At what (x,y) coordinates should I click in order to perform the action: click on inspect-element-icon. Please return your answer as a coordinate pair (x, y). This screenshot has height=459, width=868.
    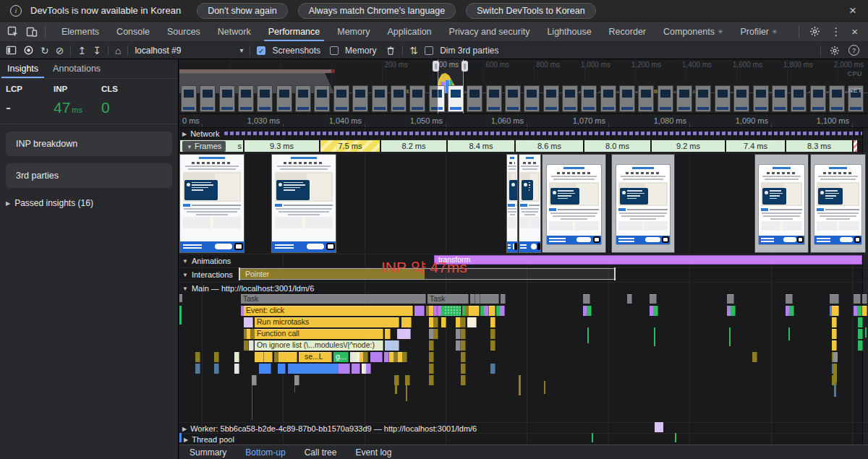
    Looking at the image, I should click on (13, 32).